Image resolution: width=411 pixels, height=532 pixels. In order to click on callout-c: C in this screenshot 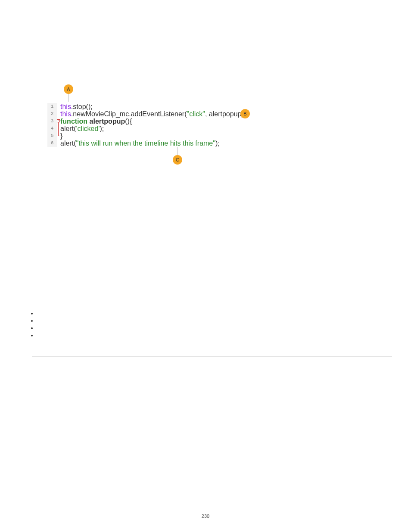, I will do `click(177, 160)`.